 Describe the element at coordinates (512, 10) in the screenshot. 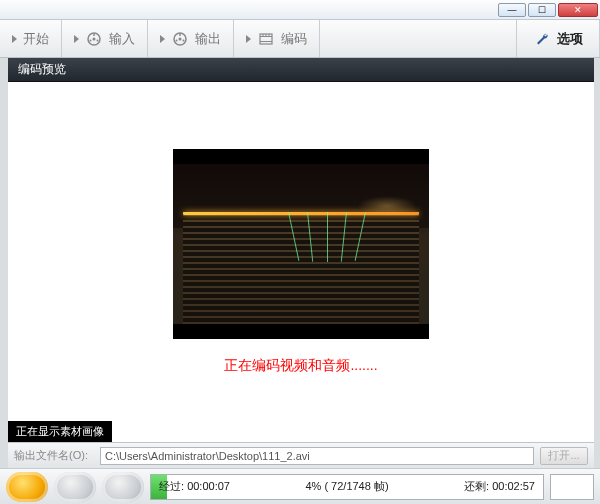

I see `minimize-icon: —` at that location.